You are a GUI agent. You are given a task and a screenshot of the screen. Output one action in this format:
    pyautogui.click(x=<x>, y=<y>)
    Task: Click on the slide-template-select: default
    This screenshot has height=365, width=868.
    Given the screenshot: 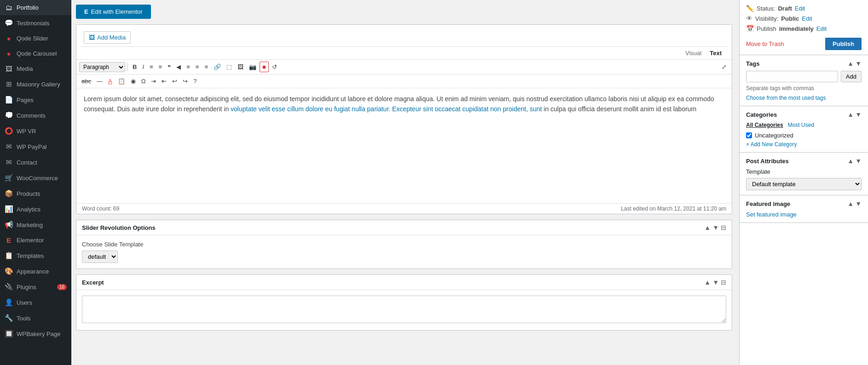 What is the action you would take?
    pyautogui.click(x=100, y=257)
    